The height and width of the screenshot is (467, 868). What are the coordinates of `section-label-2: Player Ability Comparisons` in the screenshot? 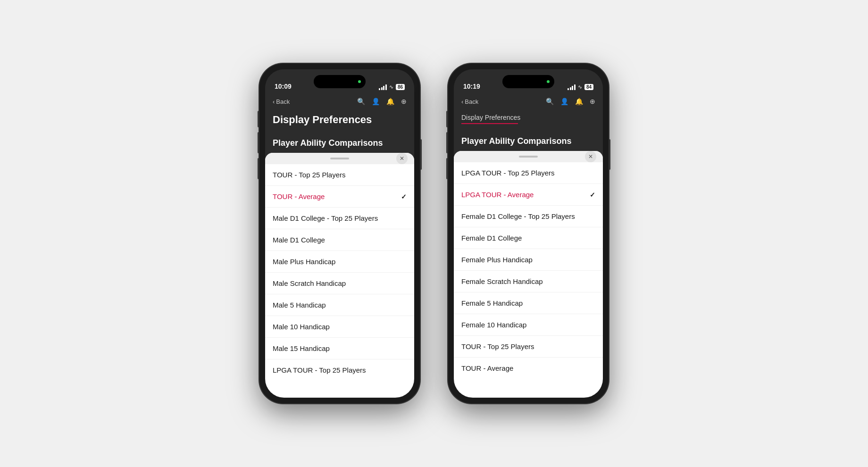 It's located at (528, 141).